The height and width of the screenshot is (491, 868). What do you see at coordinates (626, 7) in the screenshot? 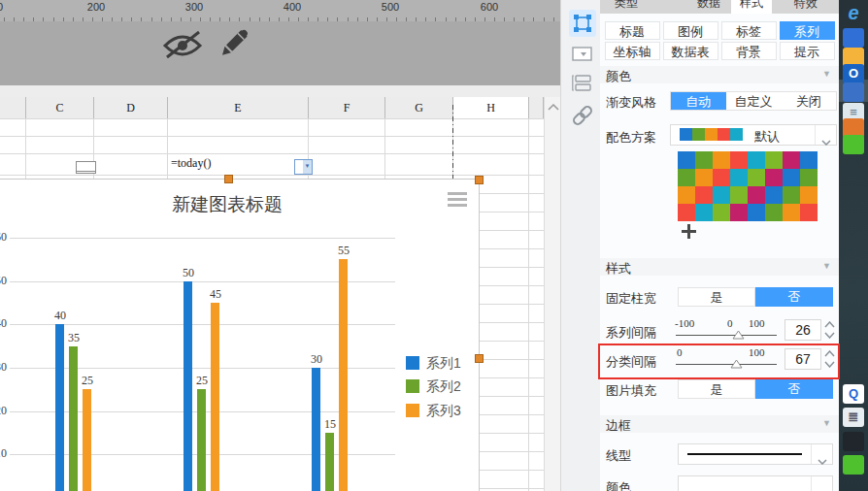
I see `tab-类型: 类型` at bounding box center [626, 7].